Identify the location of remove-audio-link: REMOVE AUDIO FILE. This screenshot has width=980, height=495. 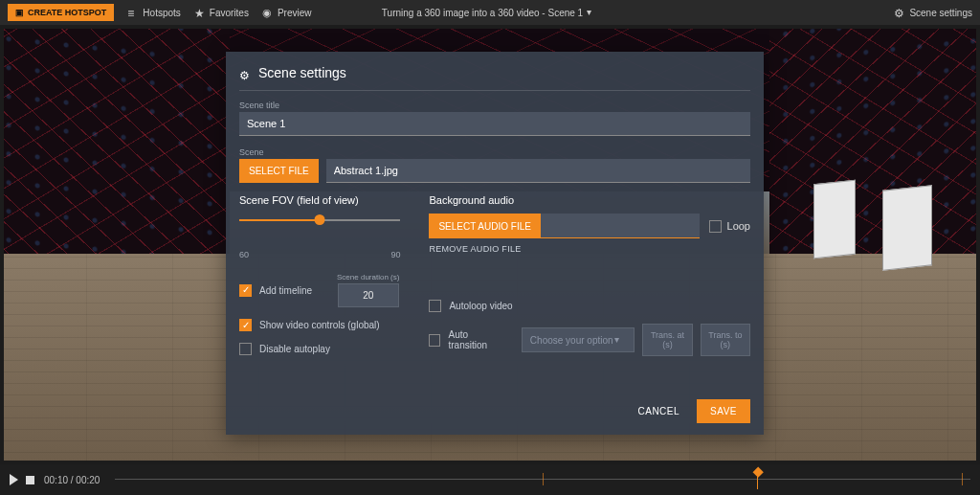
(590, 249).